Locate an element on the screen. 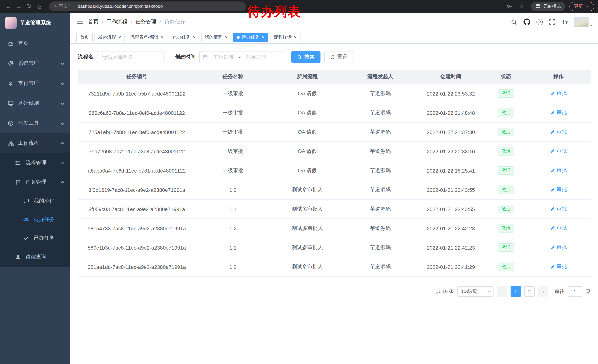 The image size is (598, 364). sidebar-item-system: 系统管理 is located at coordinates (35, 63).